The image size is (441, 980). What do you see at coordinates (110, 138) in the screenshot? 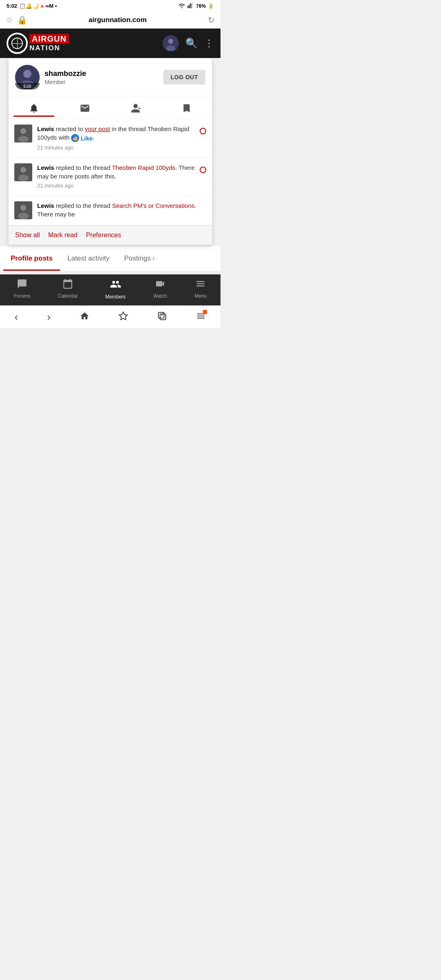
I see `notification-item: Lewis reacted to your post in the thread…` at bounding box center [110, 138].